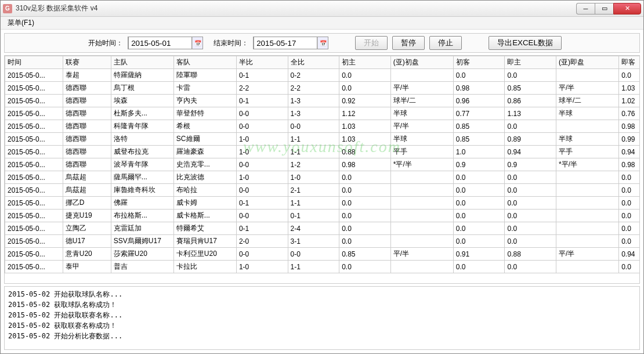  What do you see at coordinates (479, 114) in the screenshot?
I see `table-cell: 0.77` at bounding box center [479, 114].